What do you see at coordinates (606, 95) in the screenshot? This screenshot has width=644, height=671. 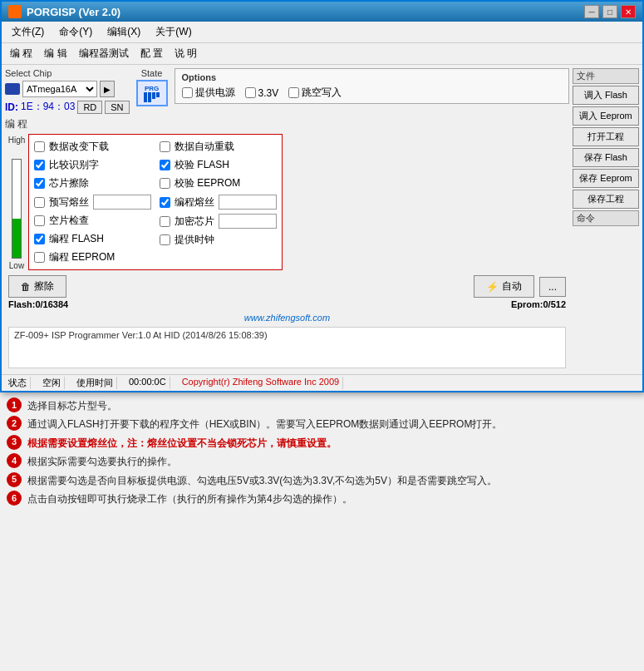 I see `load-flash-button: 调入 Flash` at bounding box center [606, 95].